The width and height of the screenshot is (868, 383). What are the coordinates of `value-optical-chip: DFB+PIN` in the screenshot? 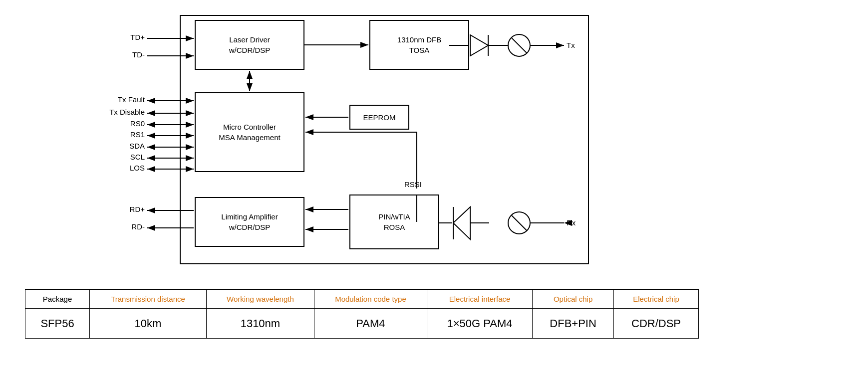 It's located at (573, 324).